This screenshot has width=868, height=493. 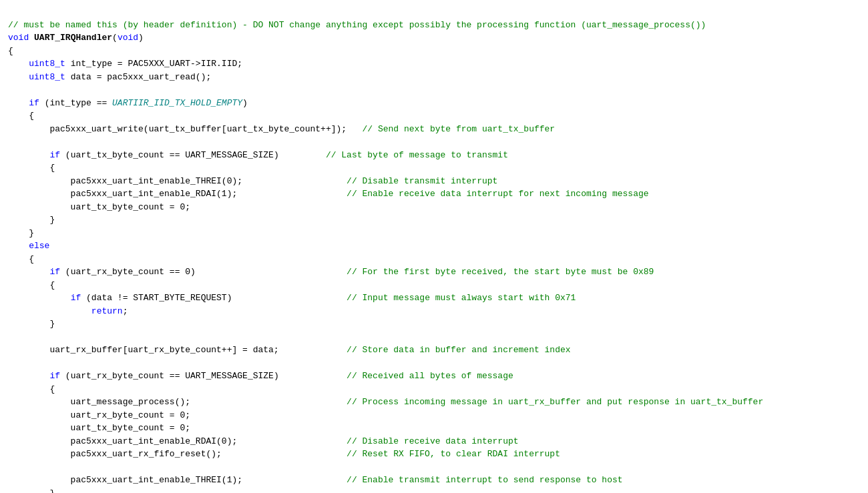 What do you see at coordinates (357, 25) in the screenshot?
I see `comment-line-1: // must be named this (by header definit…` at bounding box center [357, 25].